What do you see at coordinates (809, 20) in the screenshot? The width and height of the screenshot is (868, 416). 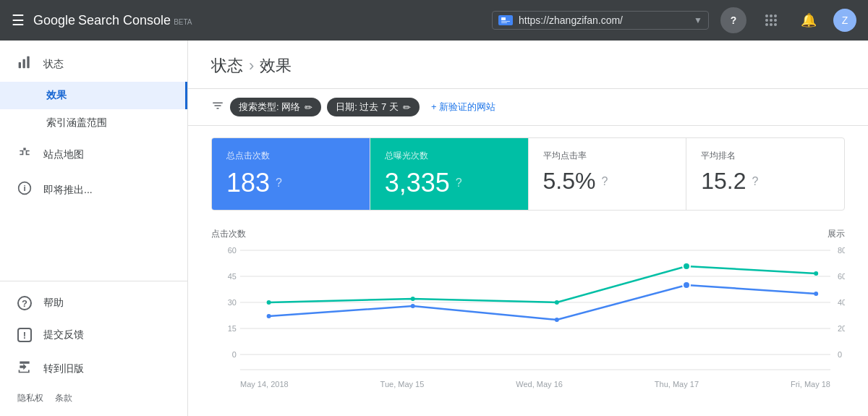 I see `notifications-icon: 🔔` at bounding box center [809, 20].